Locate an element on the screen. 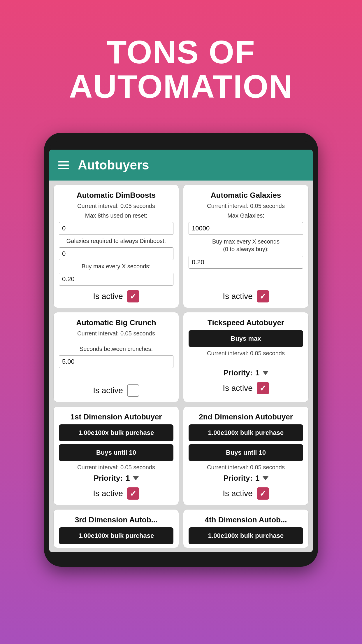 The image size is (362, 644). field-label-2: Buy max every X seconds: is located at coordinates (116, 267).